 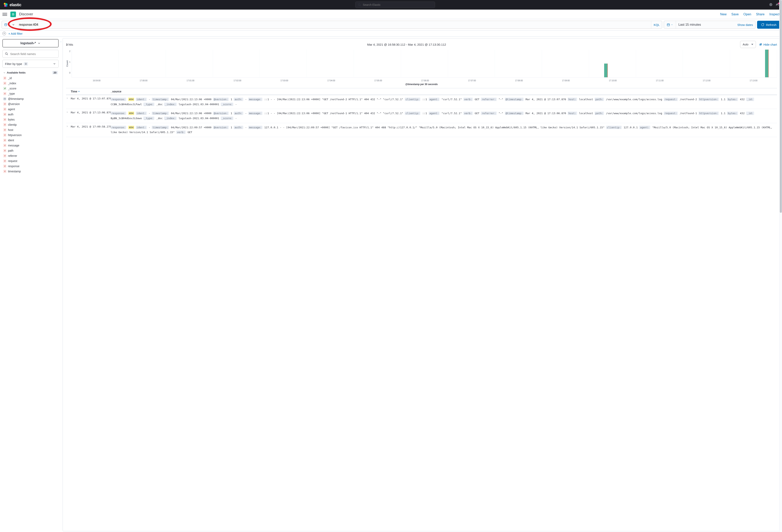 I want to click on histogram-chart: Count 2 1 0, so click(x=421, y=64).